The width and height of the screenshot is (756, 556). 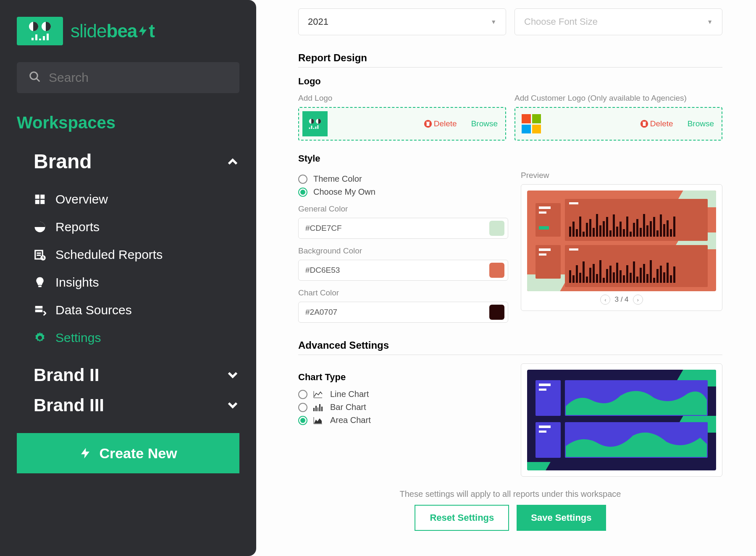 What do you see at coordinates (349, 394) in the screenshot?
I see `line-chart-label: Line Chart` at bounding box center [349, 394].